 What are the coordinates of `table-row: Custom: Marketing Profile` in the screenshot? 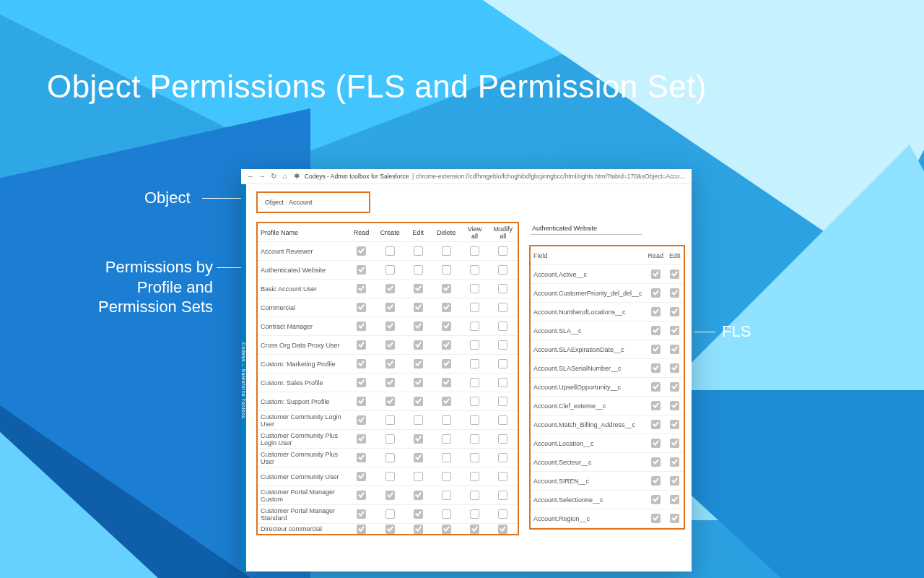 It's located at (388, 364).